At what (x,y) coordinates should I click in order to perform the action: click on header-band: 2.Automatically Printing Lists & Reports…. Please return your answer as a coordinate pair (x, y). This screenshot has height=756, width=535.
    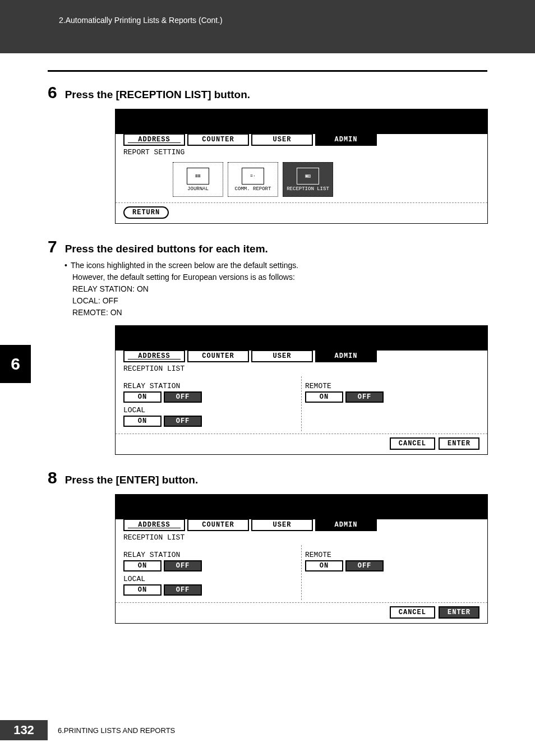
    Looking at the image, I should click on (268, 27).